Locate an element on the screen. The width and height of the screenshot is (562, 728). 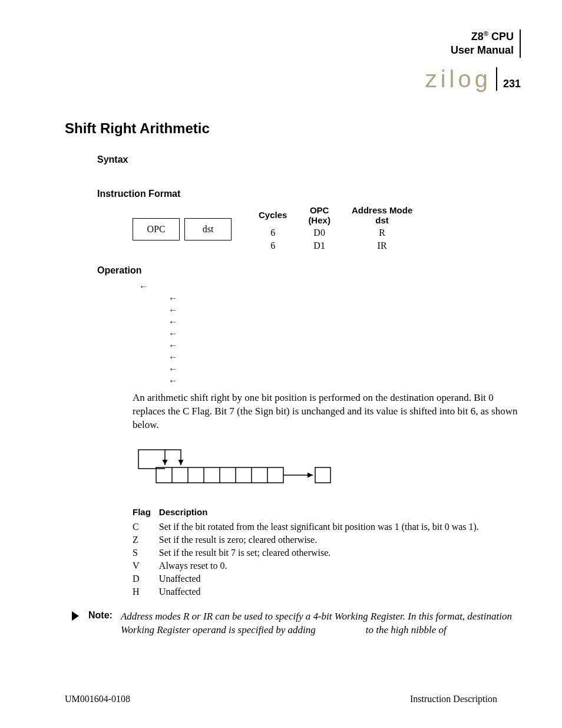
note-block: Note: Address modes R or IR can be used … is located at coordinates (296, 624).